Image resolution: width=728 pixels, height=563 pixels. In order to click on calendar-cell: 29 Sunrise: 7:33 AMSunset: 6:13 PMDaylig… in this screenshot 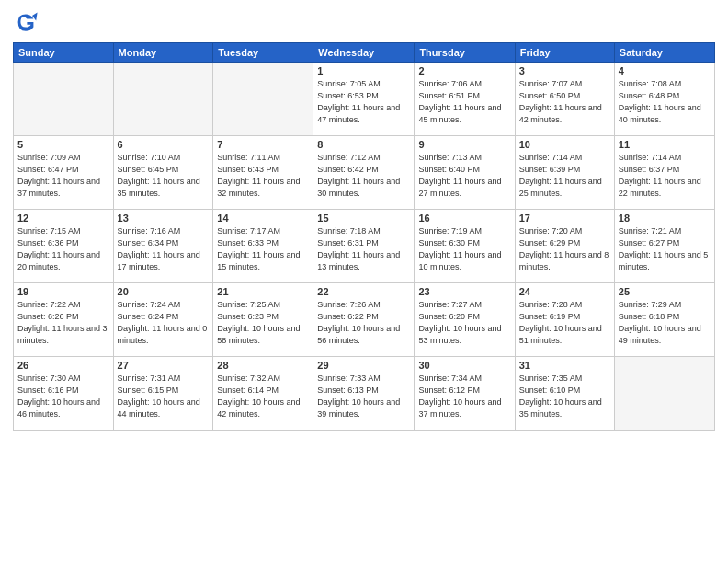, I will do `click(364, 394)`.